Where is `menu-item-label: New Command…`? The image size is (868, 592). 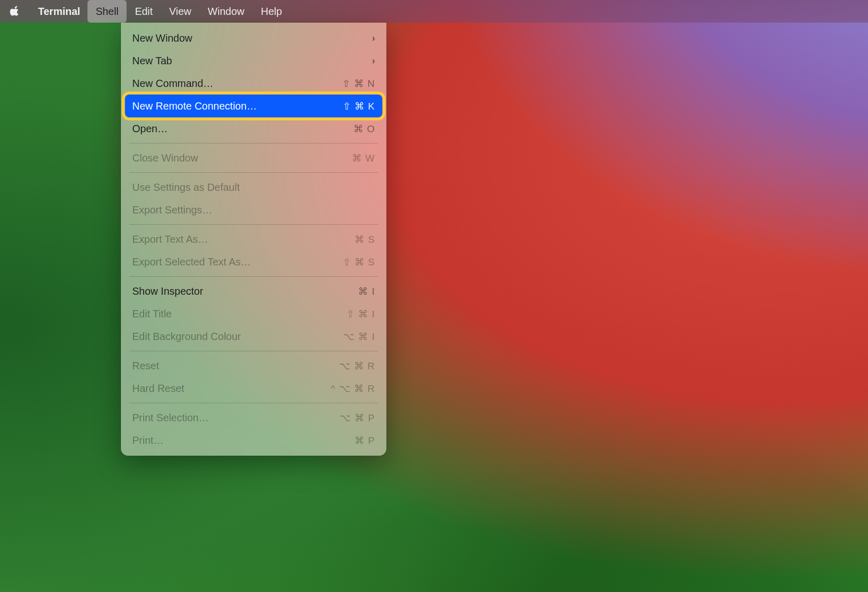
menu-item-label: New Command… is located at coordinates (173, 83).